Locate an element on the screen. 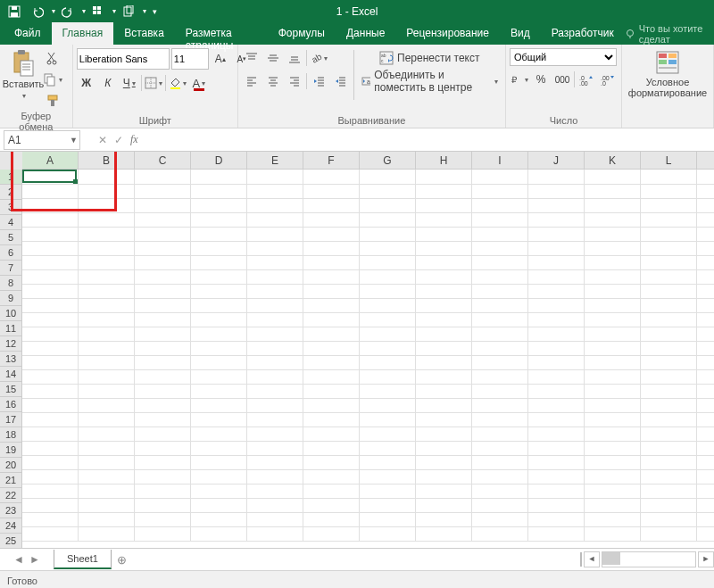  sheet-nav-next-icon: ► is located at coordinates (35, 559).